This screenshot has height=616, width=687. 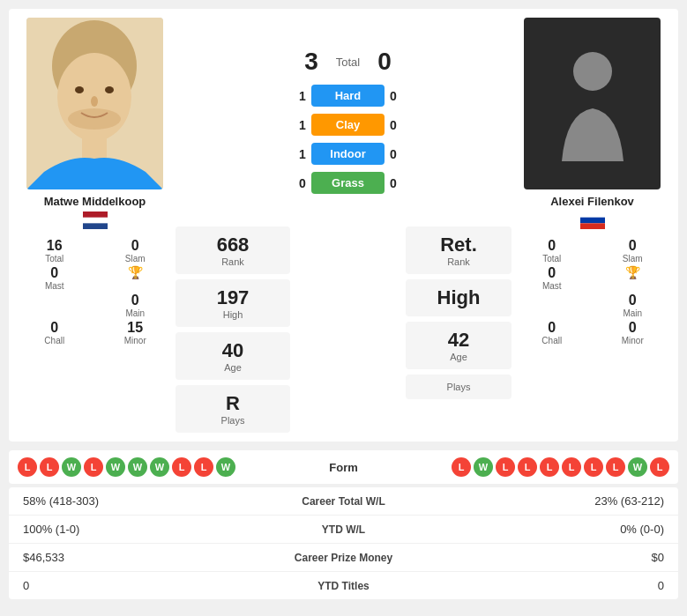 What do you see at coordinates (144, 529) in the screenshot?
I see `ytd-wl-p1: 100% (1-0)` at bounding box center [144, 529].